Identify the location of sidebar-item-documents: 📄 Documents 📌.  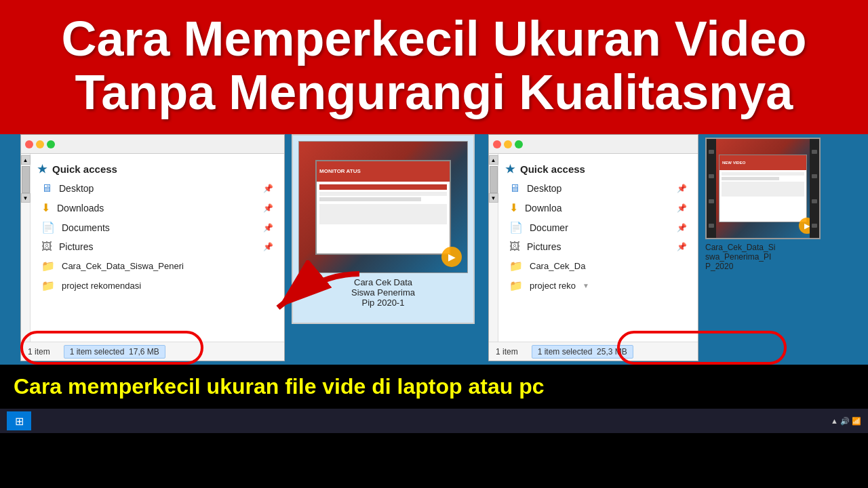
(157, 228).